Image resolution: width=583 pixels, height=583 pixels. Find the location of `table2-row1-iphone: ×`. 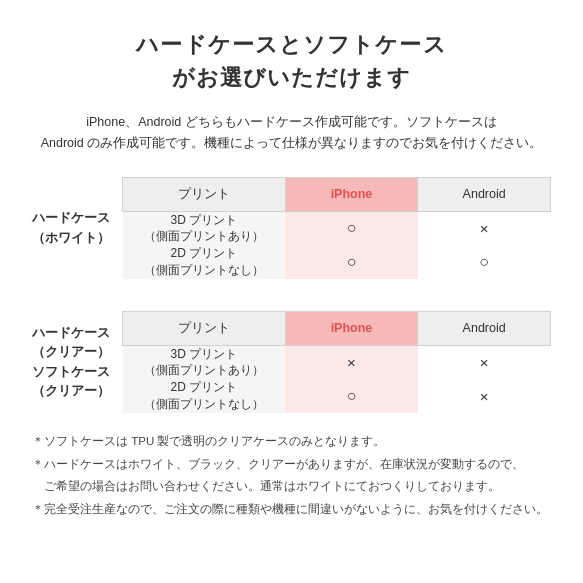

table2-row1-iphone: × is located at coordinates (352, 362).